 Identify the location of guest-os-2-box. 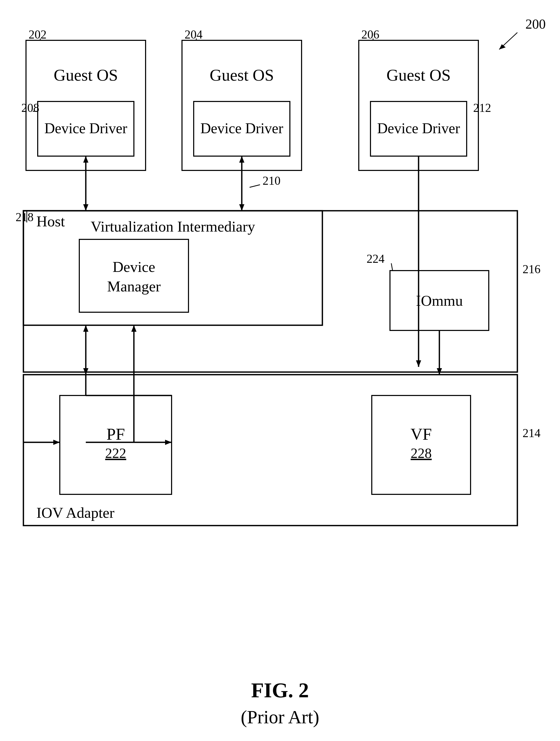
(242, 105).